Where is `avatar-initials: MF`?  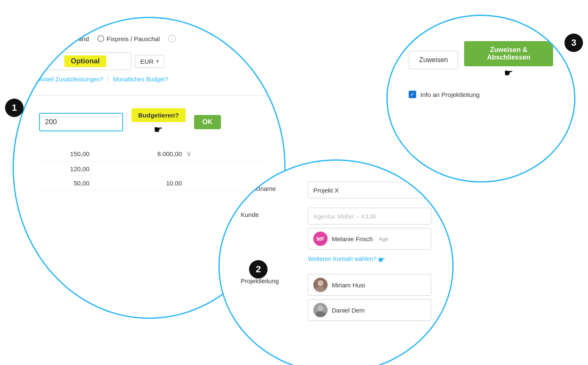 avatar-initials: MF is located at coordinates (321, 239).